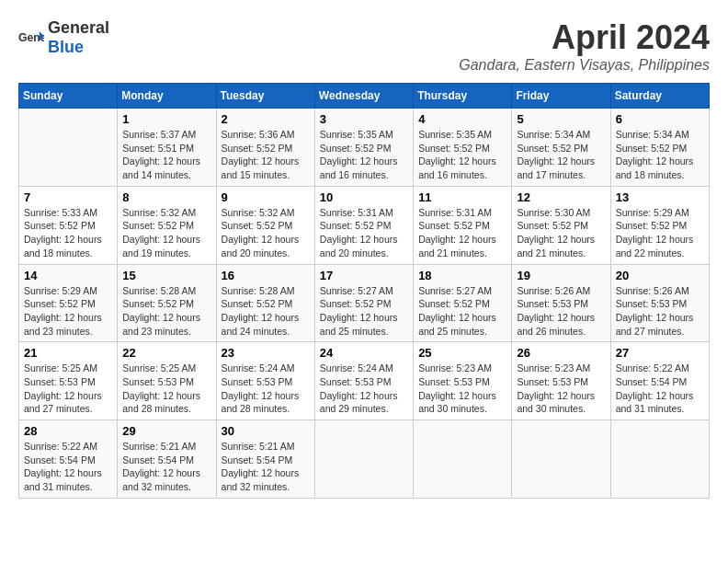 This screenshot has width=728, height=563. I want to click on logo-general: General, so click(79, 28).